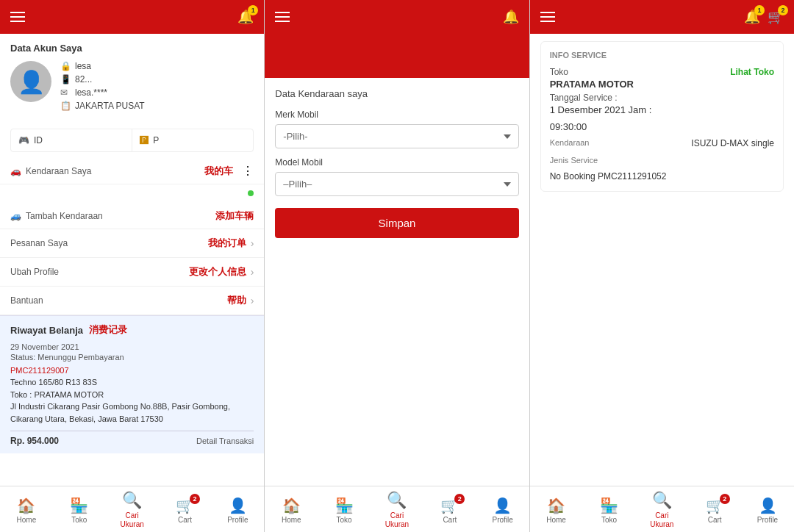 The image size is (794, 532). I want to click on toko-row: Toko Lihat Toko, so click(662, 72).